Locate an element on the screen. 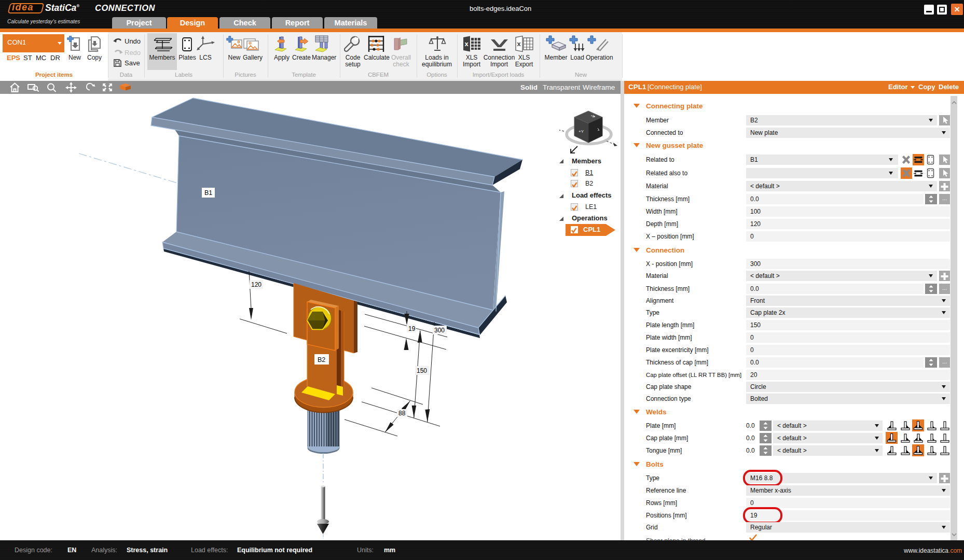 The image size is (964, 560). svg-text: 88 is located at coordinates (402, 413).